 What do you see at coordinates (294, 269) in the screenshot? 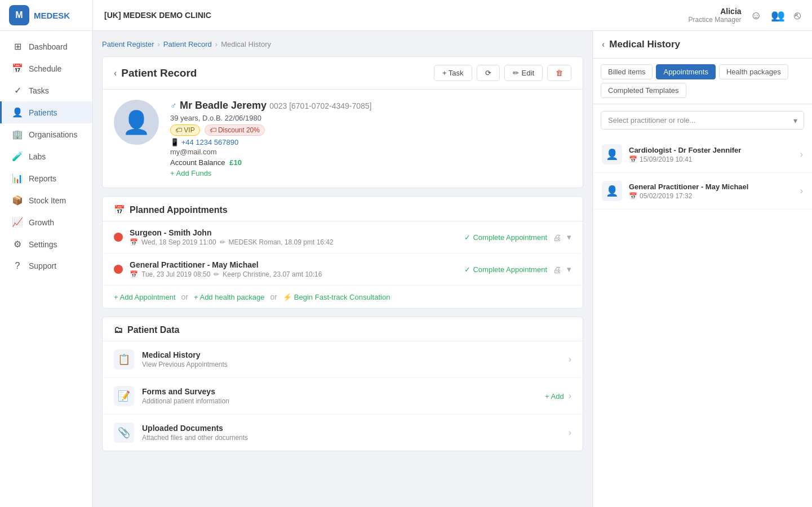
I see `appointment-info: General Practitioner - May Michael 📅 Tue…` at bounding box center [294, 269].